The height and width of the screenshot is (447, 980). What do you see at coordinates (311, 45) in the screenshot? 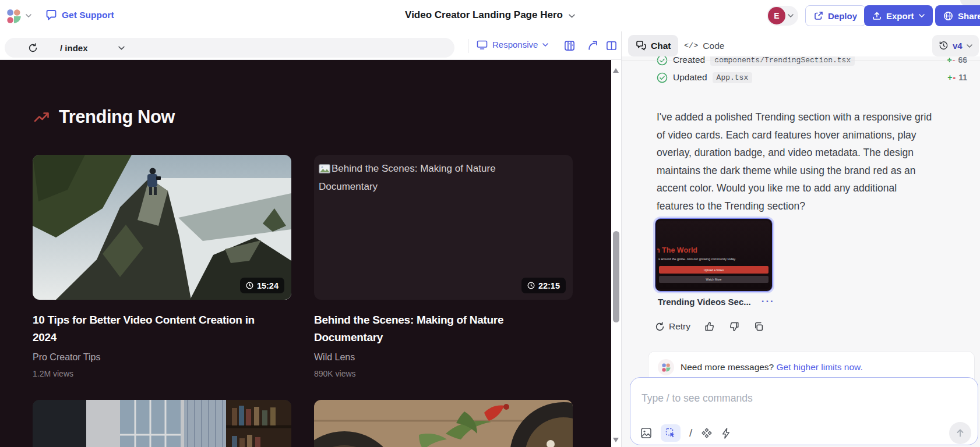
I see `preview-toolbar: / index Responsive` at bounding box center [311, 45].